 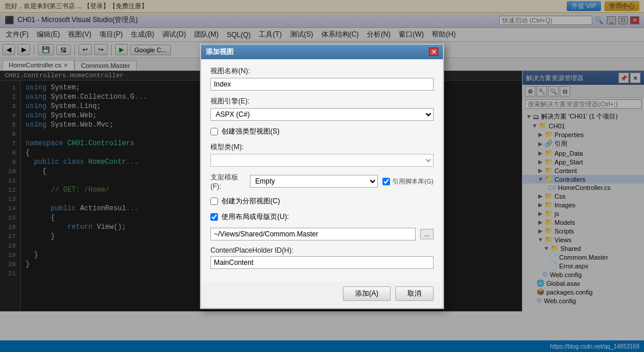 What do you see at coordinates (322, 201) in the screenshot?
I see `partial-view-row: 创建为分部视图(C)` at bounding box center [322, 201].